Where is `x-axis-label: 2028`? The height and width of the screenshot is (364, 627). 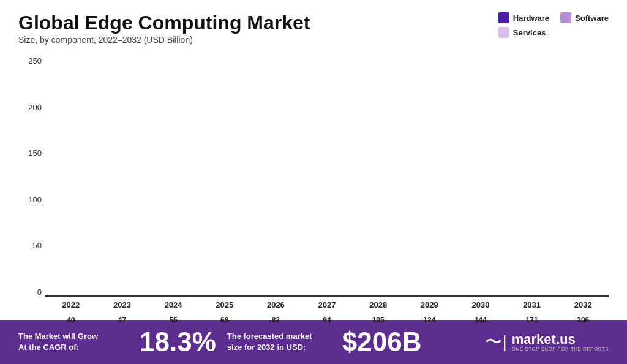 x-axis-label: 2028 is located at coordinates (378, 305).